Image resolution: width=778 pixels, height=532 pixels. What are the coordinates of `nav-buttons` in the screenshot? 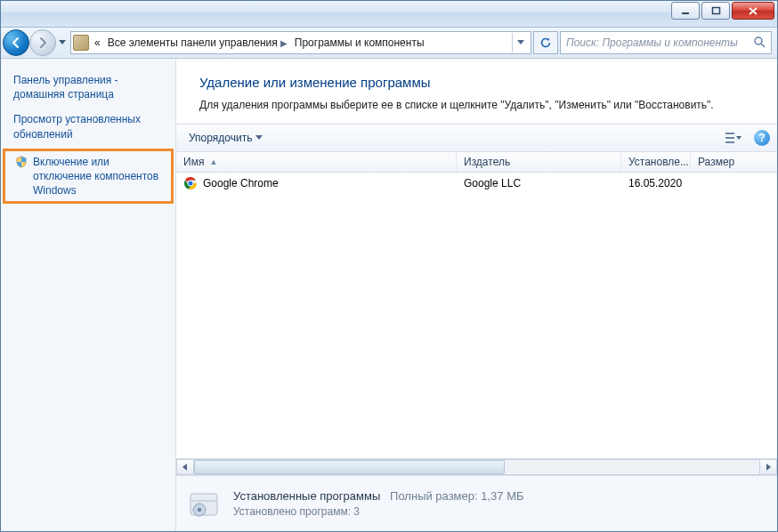 It's located at (36, 43).